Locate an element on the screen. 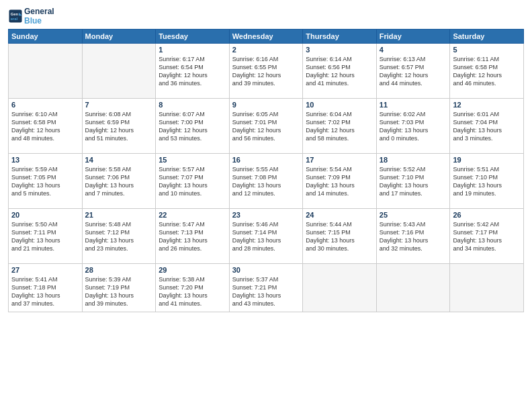 The height and width of the screenshot is (411, 532). day-detail: Sunrise: 6:16 AM Sunset: 6:55 PM Dayligh… is located at coordinates (266, 71).